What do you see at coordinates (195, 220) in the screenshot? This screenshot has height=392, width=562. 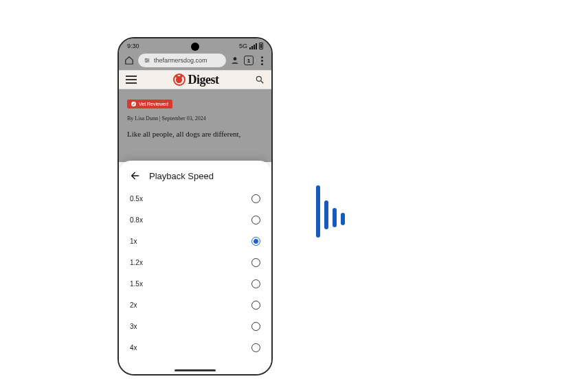 I see `speed-option: 0.8x` at bounding box center [195, 220].